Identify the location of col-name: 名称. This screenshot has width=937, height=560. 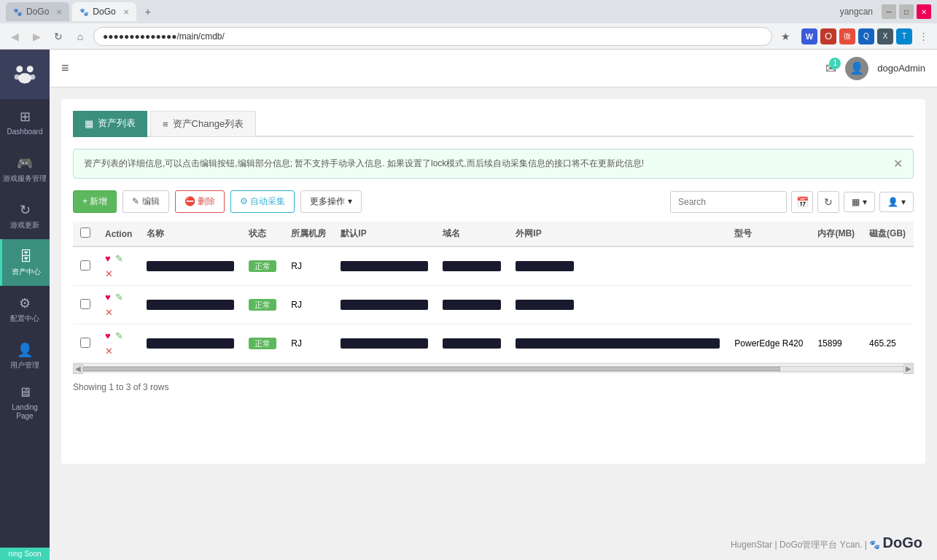
(190, 234).